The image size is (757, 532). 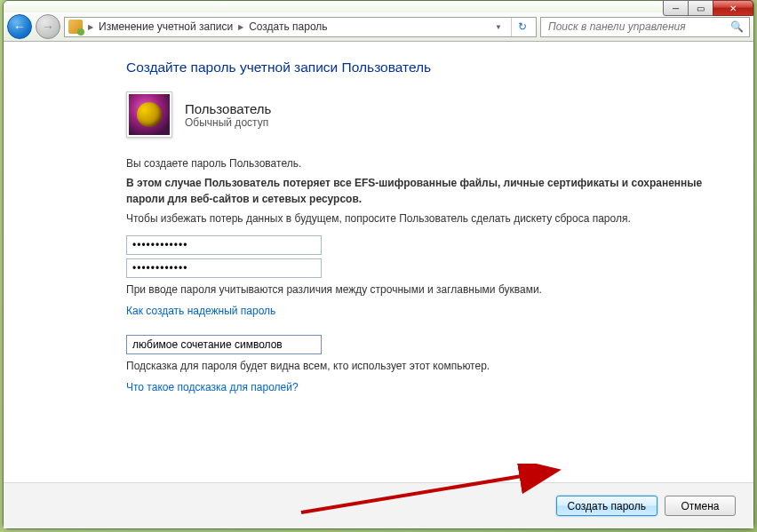 I want to click on cancel-button: Отмена, so click(x=700, y=506).